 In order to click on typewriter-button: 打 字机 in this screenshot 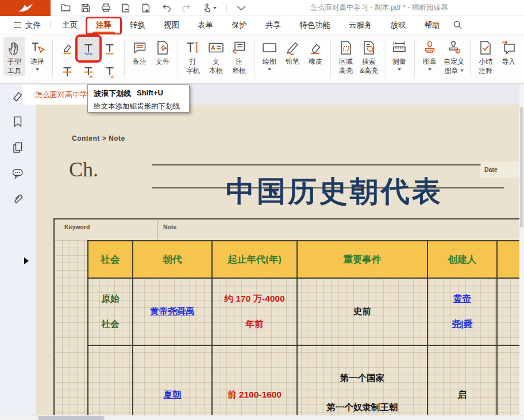, I will do `click(193, 56)`.